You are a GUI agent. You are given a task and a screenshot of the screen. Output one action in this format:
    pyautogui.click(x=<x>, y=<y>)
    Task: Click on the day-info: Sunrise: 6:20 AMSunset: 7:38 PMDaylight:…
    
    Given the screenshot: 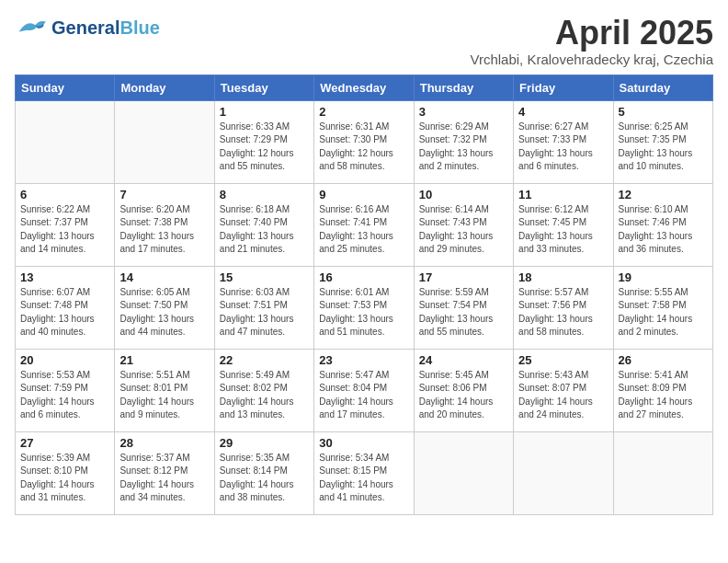 What is the action you would take?
    pyautogui.click(x=164, y=230)
    